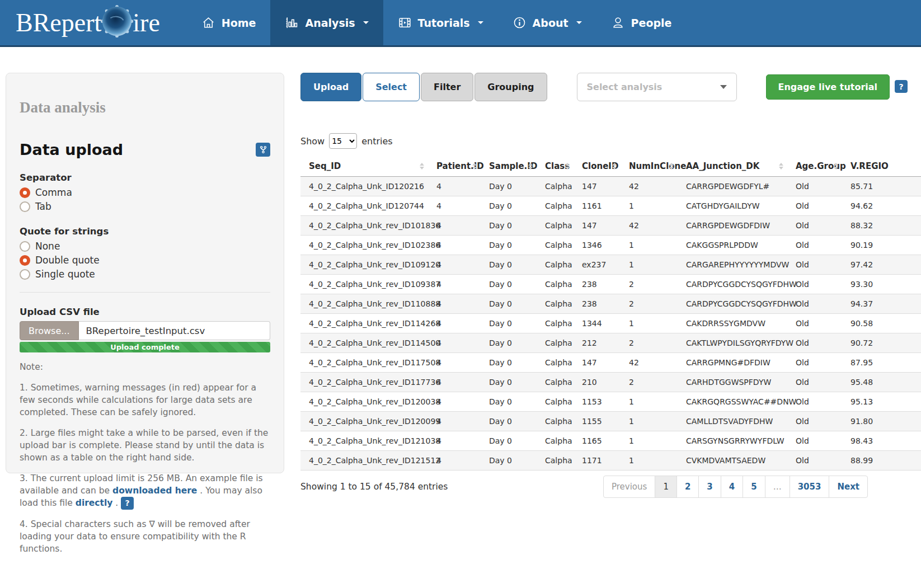 This screenshot has width=921, height=588. Describe the element at coordinates (611, 402) in the screenshot. I see `table-row: 4_0_2_Calpha_Unk_rev_ID1200384Day 0Calph…` at that location.